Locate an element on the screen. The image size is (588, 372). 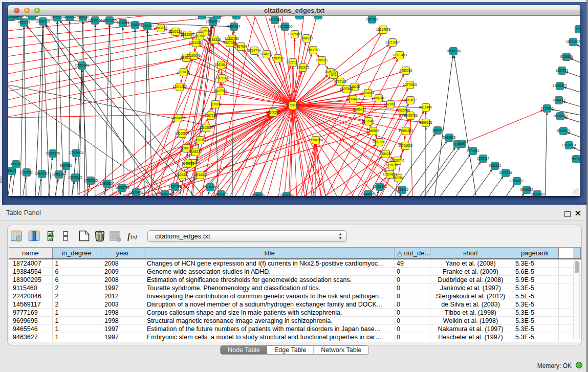
svg-text: 12942757 is located at coordinates (42, 174).